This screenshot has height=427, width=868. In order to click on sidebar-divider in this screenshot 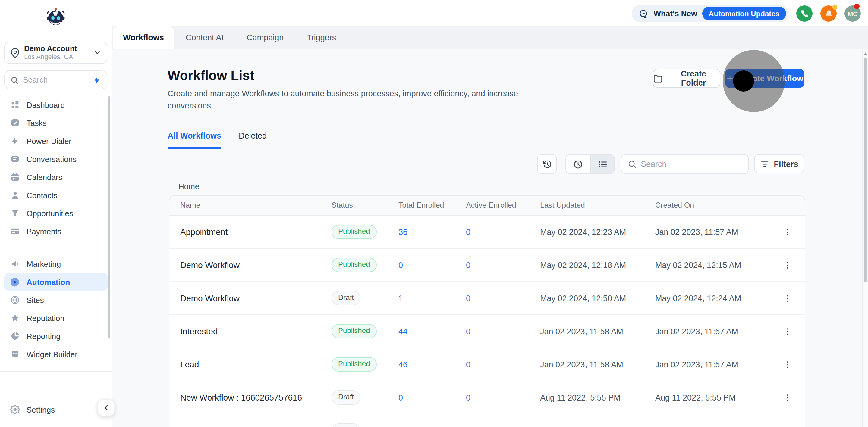, I will do `click(56, 248)`.